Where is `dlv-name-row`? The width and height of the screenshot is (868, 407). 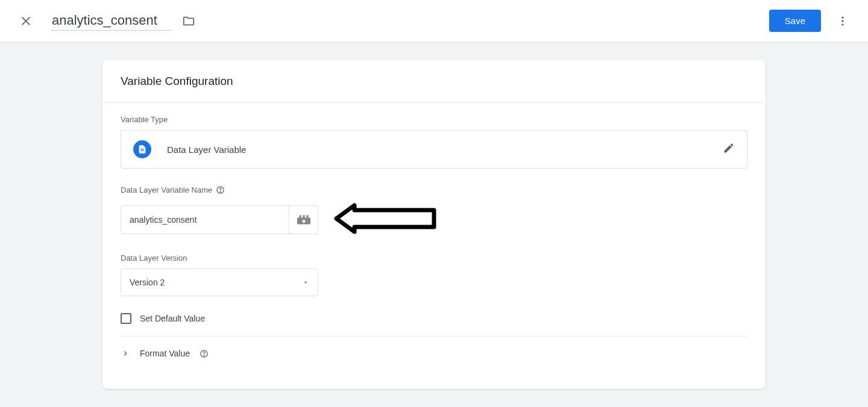
dlv-name-row is located at coordinates (434, 220).